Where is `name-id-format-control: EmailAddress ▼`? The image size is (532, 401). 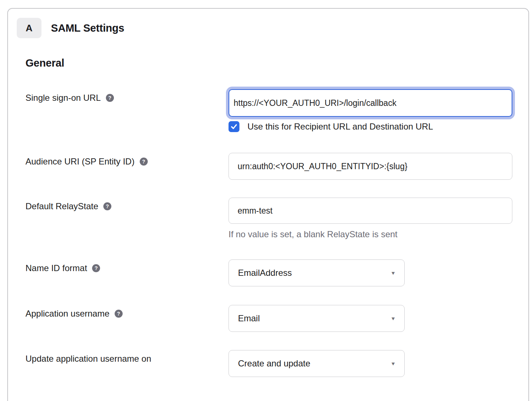 name-id-format-control: EmailAddress ▼ is located at coordinates (370, 273).